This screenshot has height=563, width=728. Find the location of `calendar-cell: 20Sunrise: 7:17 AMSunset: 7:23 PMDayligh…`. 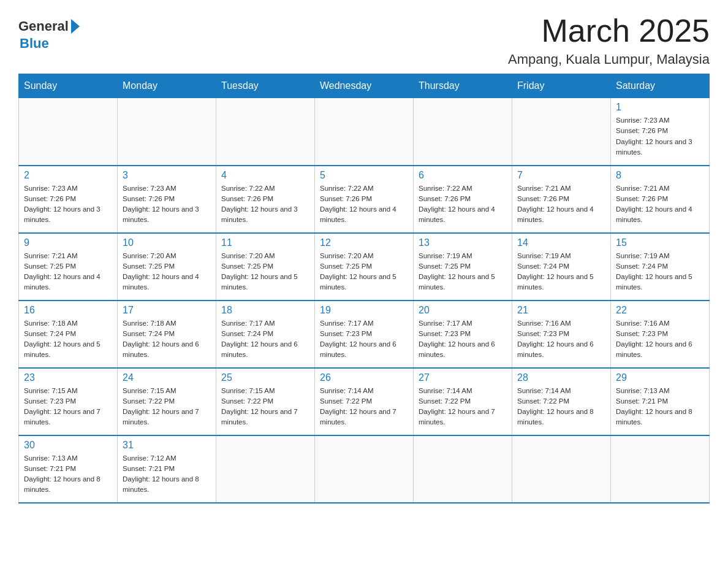

calendar-cell: 20Sunrise: 7:17 AMSunset: 7:23 PMDayligh… is located at coordinates (463, 334).